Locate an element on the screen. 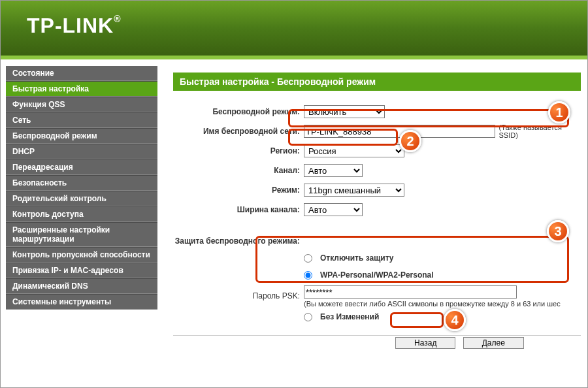 This screenshot has height=388, width=588. select-mode: 11bgn смешанный is located at coordinates (354, 190).